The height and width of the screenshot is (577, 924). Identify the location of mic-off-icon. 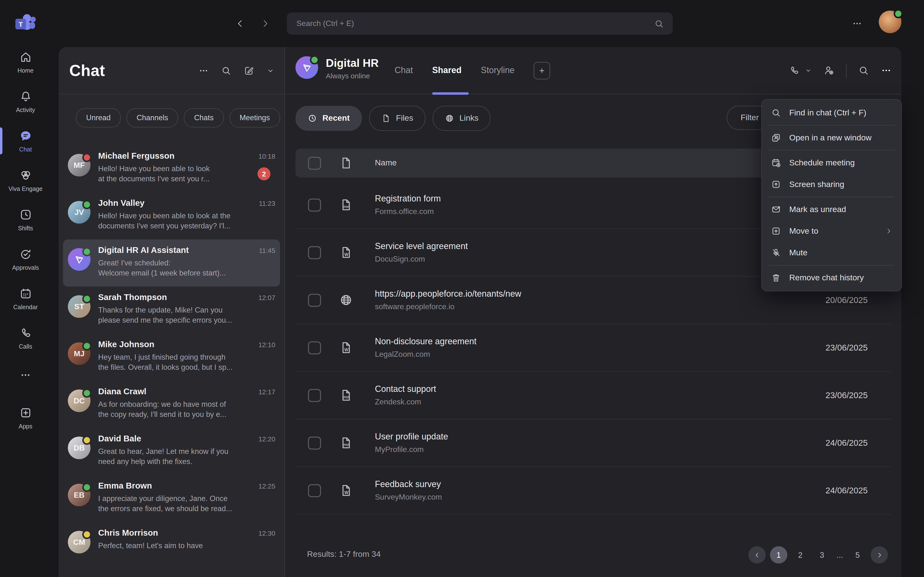
(776, 253).